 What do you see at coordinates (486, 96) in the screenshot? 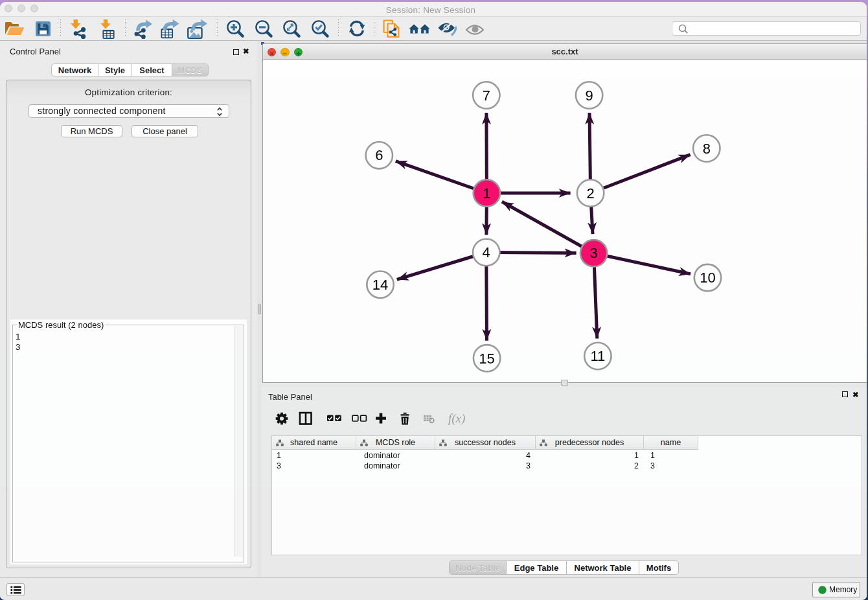
I see `svg-text: 7` at bounding box center [486, 96].